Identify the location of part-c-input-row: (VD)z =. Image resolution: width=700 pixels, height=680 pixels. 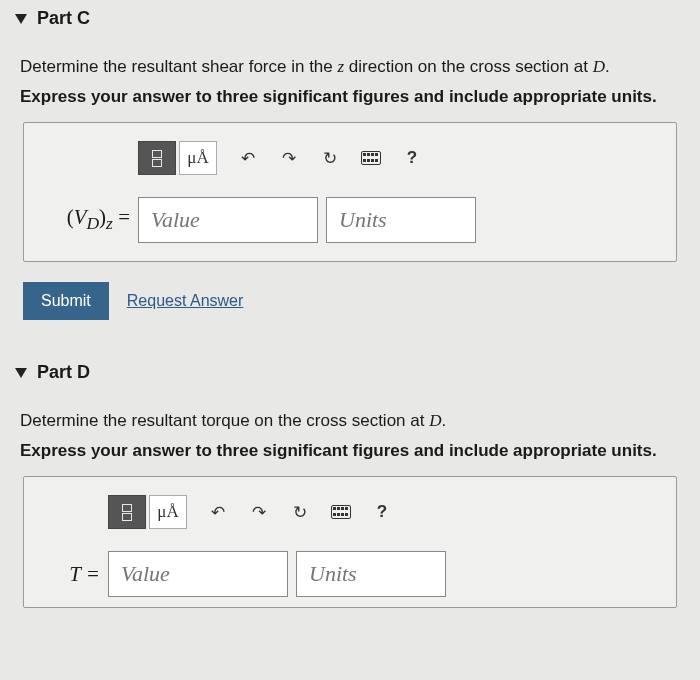
(350, 220).